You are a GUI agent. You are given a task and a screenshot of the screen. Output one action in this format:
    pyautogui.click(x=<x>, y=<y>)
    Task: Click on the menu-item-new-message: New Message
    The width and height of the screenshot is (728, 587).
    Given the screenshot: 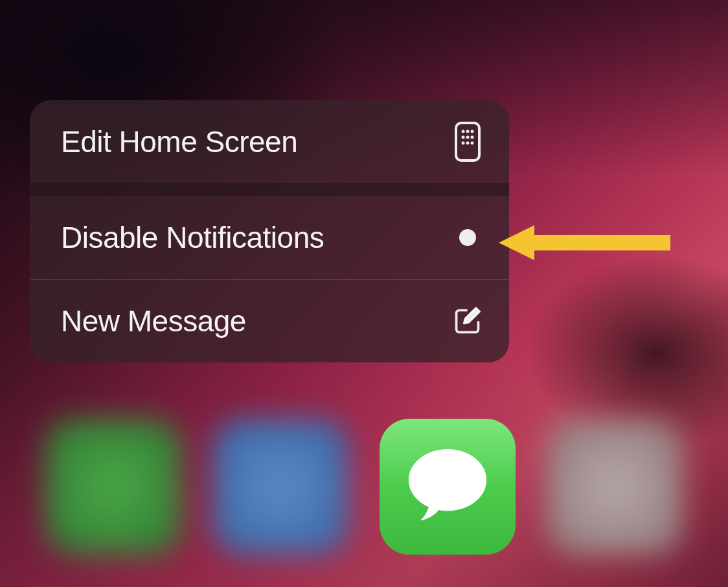 What is the action you would take?
    pyautogui.click(x=269, y=321)
    